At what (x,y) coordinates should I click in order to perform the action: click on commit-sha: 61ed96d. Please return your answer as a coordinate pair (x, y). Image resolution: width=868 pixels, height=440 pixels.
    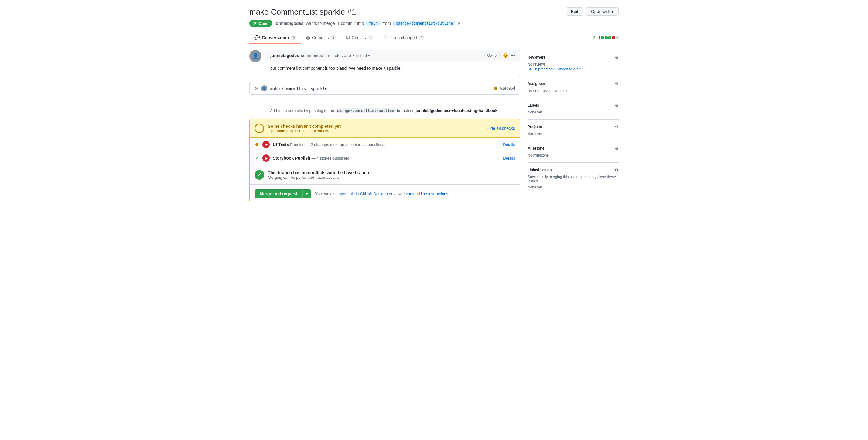
    Looking at the image, I should click on (507, 88).